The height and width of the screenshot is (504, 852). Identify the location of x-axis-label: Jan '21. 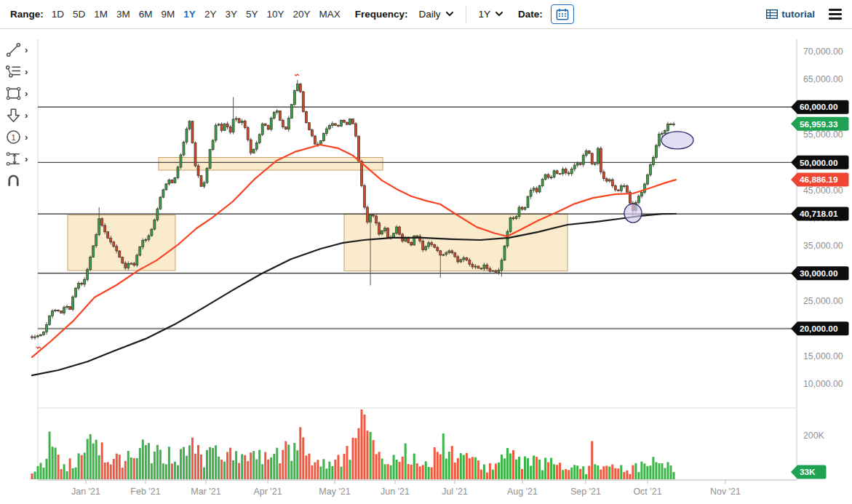
(86, 492).